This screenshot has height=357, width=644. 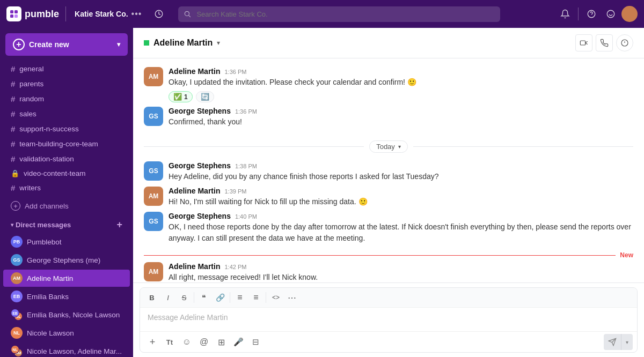 I want to click on quote-button: ❝, so click(x=204, y=298).